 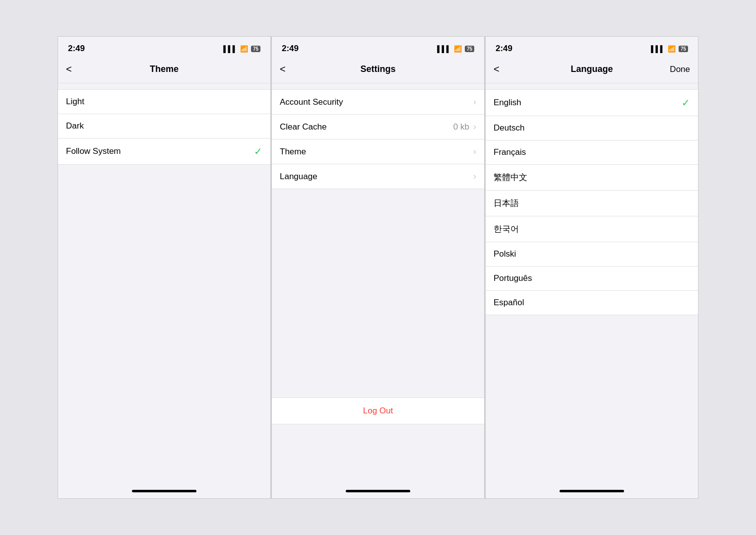 I want to click on follow-system-label: Follow System, so click(x=93, y=151).